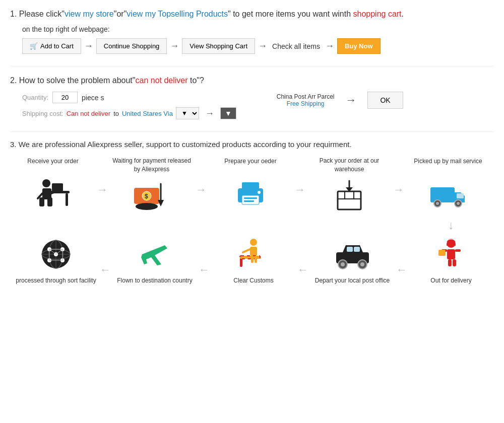 The image size is (504, 423). Describe the element at coordinates (219, 46) in the screenshot. I see `view-cart-button: View Shopping Cart` at that location.